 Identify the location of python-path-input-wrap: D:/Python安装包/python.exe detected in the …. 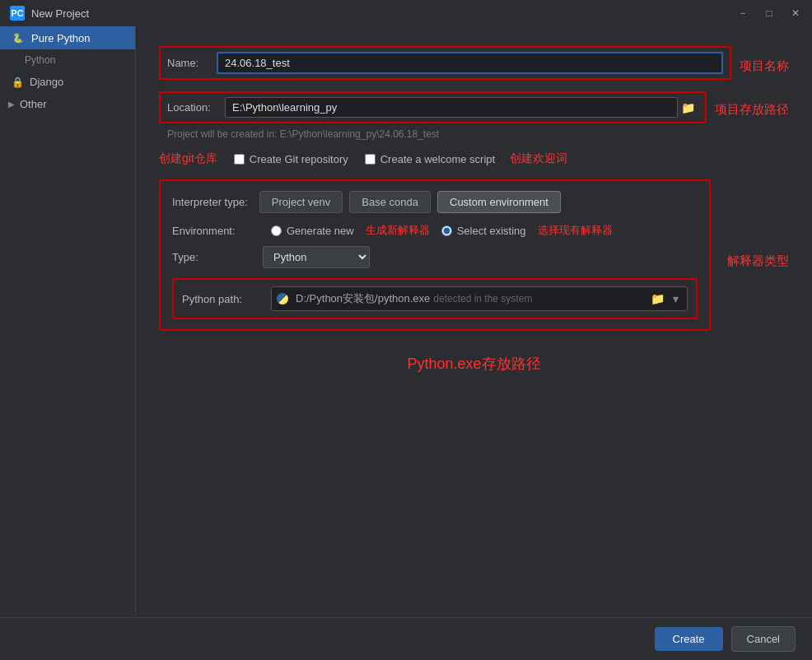
(479, 299).